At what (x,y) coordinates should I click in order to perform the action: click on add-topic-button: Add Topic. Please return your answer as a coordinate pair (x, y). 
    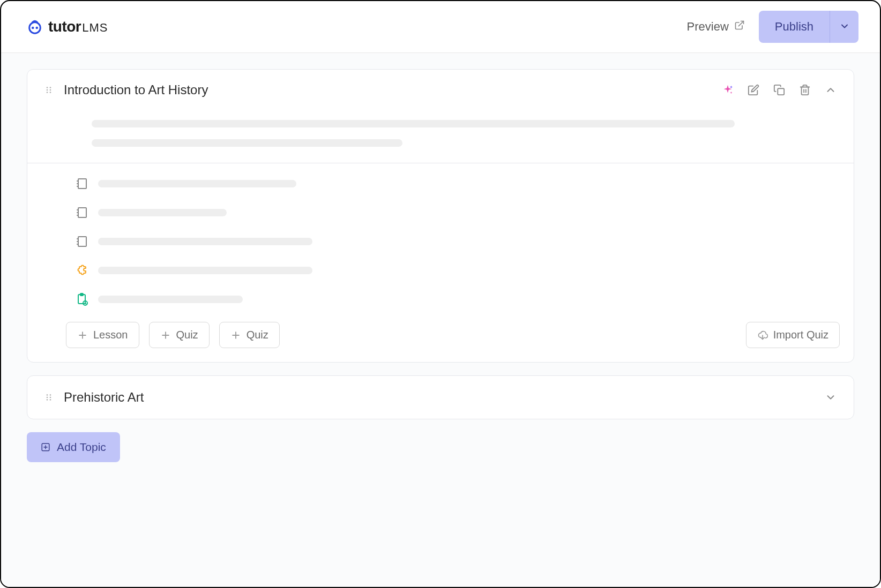
    Looking at the image, I should click on (73, 447).